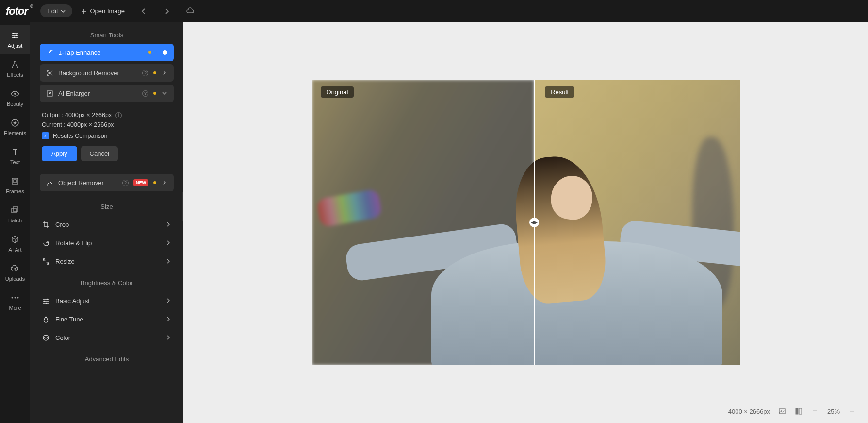 The width and height of the screenshot is (868, 423). I want to click on new-badge: NEW, so click(141, 183).